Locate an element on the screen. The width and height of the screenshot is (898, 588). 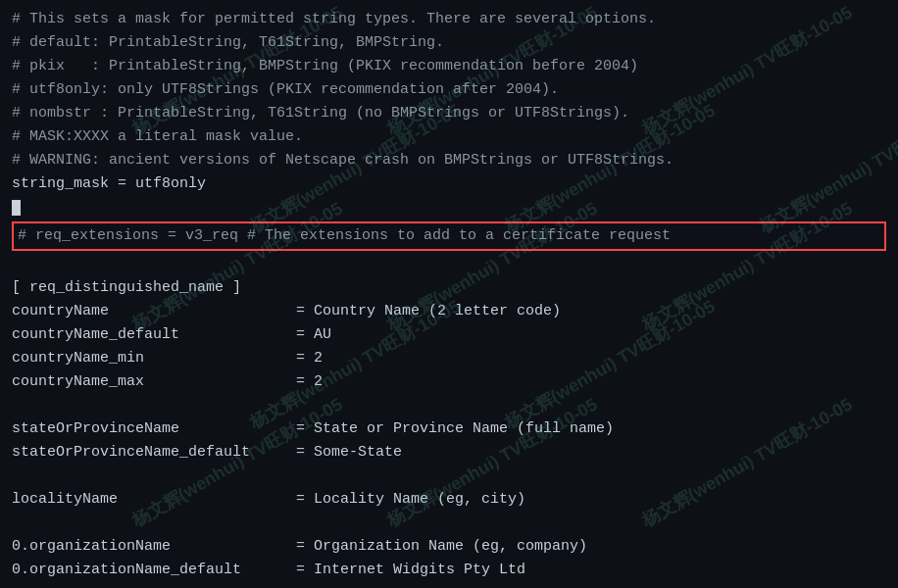
string-mask-line: string_mask = utf8only is located at coordinates (449, 184).